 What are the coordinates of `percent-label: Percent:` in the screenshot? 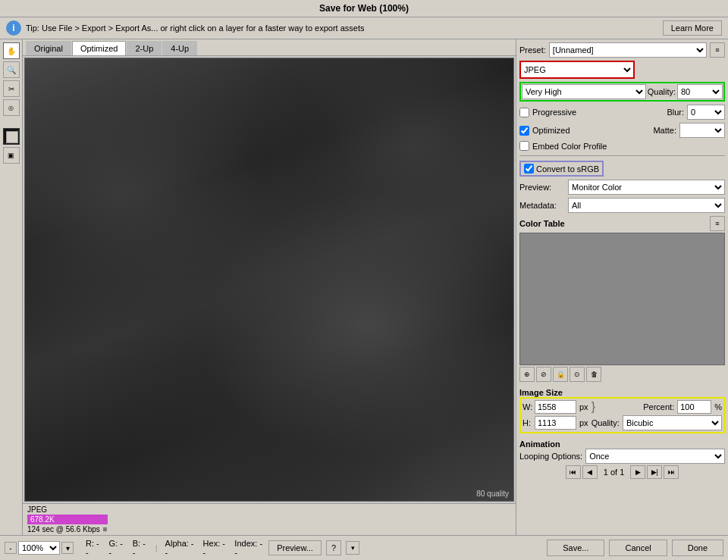 It's located at (658, 407).